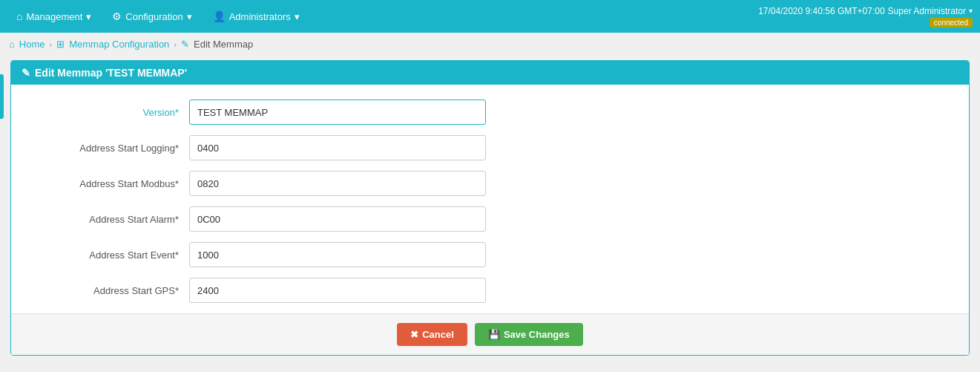  What do you see at coordinates (927, 11) in the screenshot?
I see `user-label: Super Administrator` at bounding box center [927, 11].